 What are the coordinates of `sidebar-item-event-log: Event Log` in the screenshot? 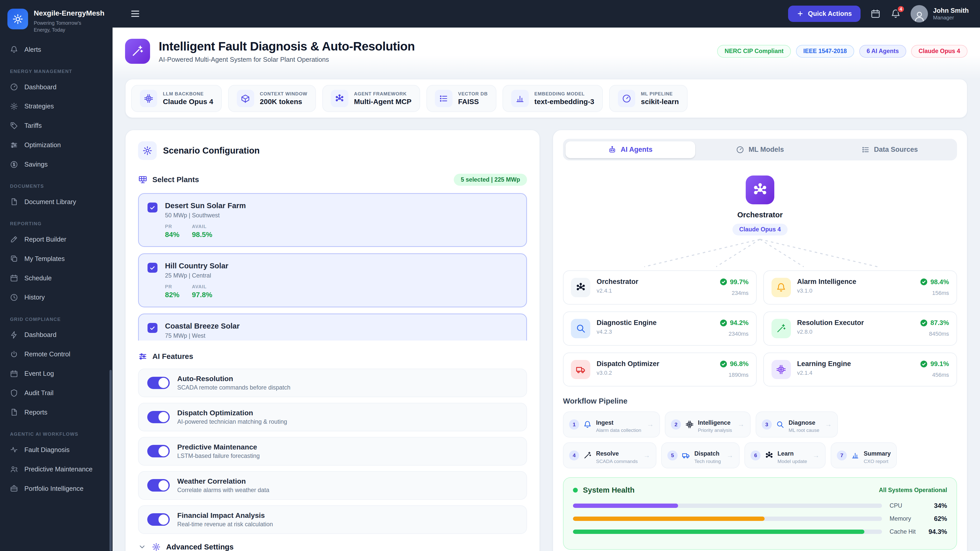 It's located at (56, 373).